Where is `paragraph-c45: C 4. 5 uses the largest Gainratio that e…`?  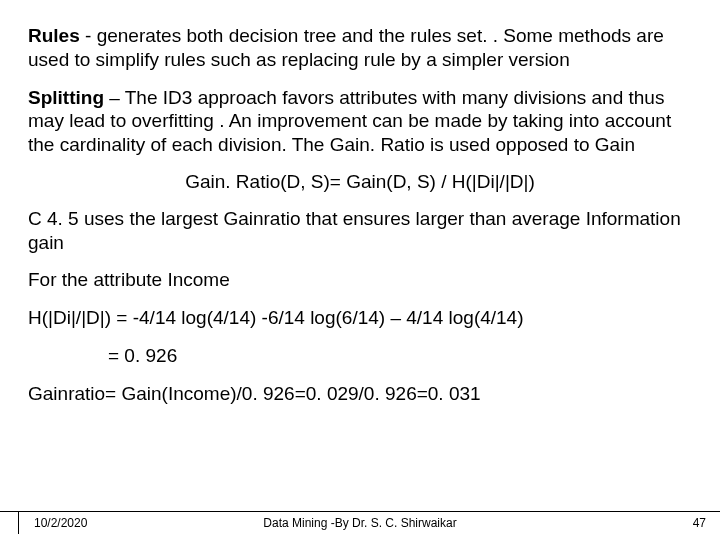
paragraph-c45: C 4. 5 uses the largest Gainratio that e… is located at coordinates (360, 231).